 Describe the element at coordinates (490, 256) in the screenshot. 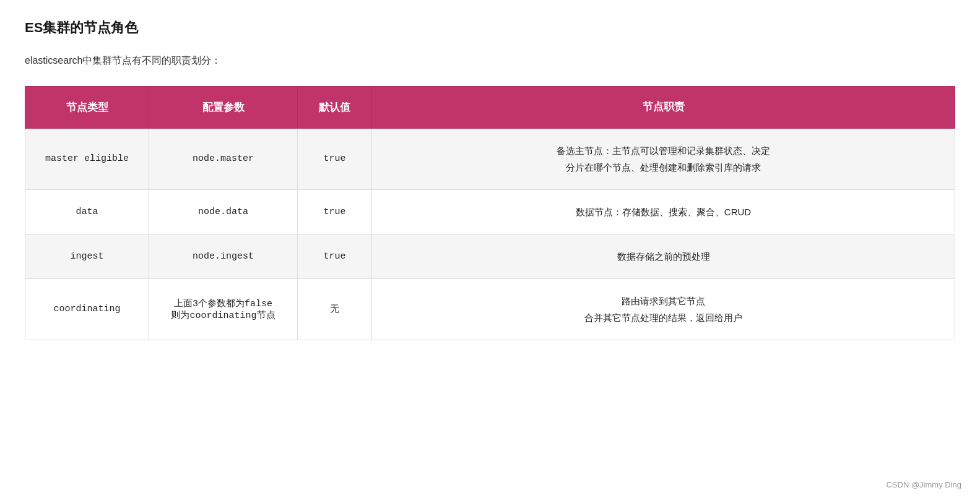

I see `table-row: ingestnode.ingesttrue数据存储之前的预处理` at that location.